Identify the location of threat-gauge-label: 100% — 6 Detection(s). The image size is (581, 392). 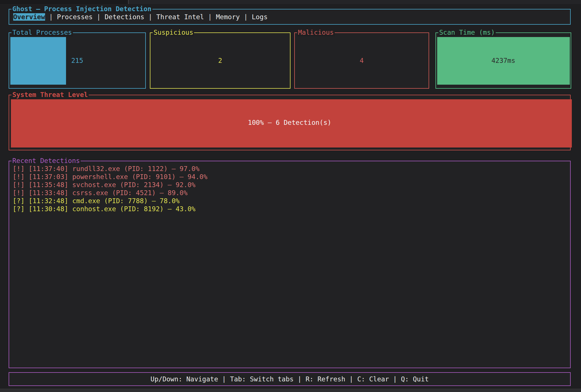
(290, 123).